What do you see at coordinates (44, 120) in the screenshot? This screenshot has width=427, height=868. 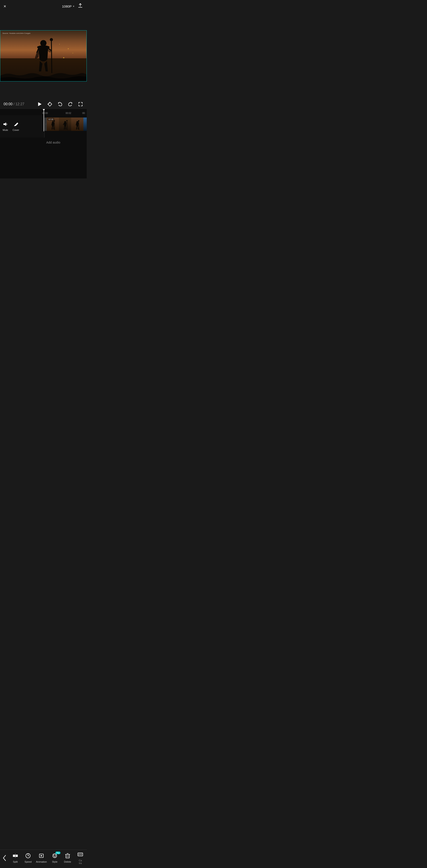 I see `playhead` at bounding box center [44, 120].